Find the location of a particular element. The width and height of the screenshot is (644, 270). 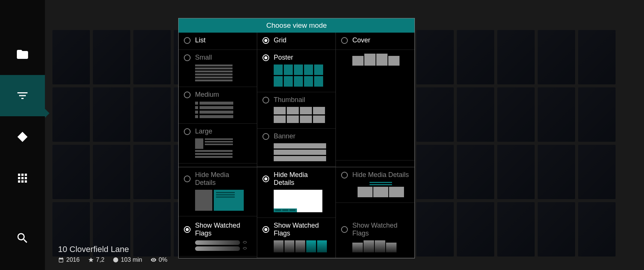

column-list: List Small Medium is located at coordinates (218, 100).